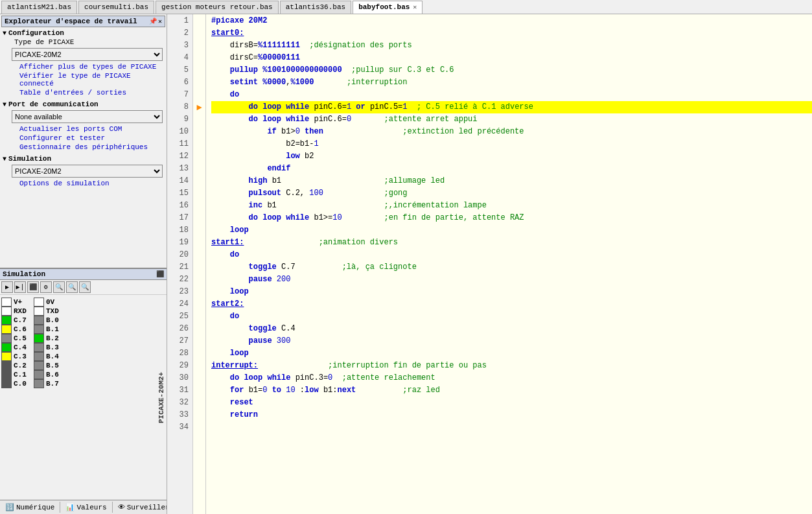  I want to click on code-line-7: do, so click(512, 95).